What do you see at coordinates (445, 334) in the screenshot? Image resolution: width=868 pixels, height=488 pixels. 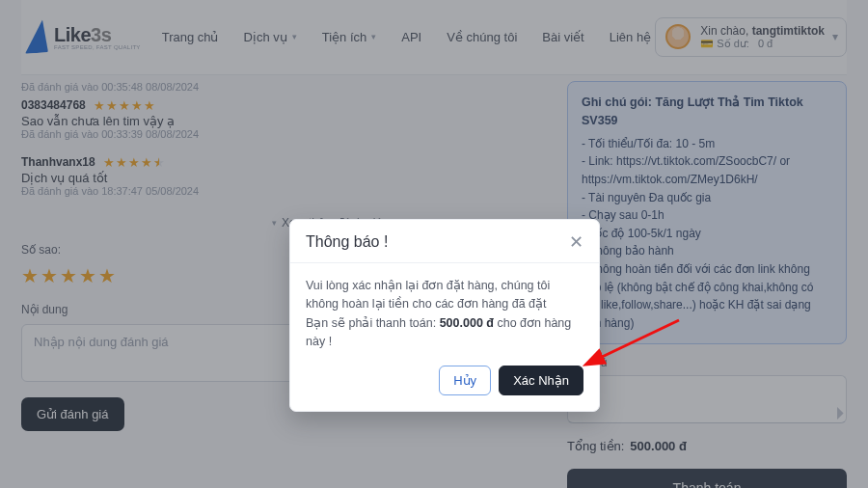 I see `modal-text: Bạn sẽ phải thanh toán: 500.000 đ cho đơ…` at bounding box center [445, 334].